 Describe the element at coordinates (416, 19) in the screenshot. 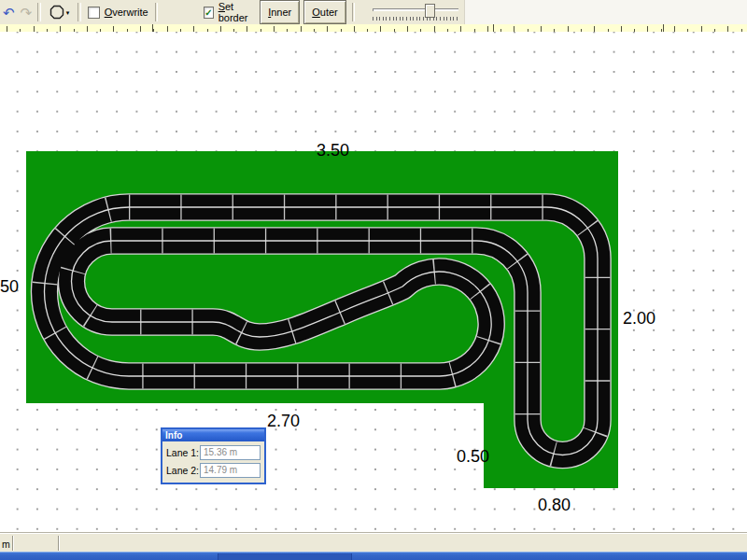

I see `slider-ticks` at that location.